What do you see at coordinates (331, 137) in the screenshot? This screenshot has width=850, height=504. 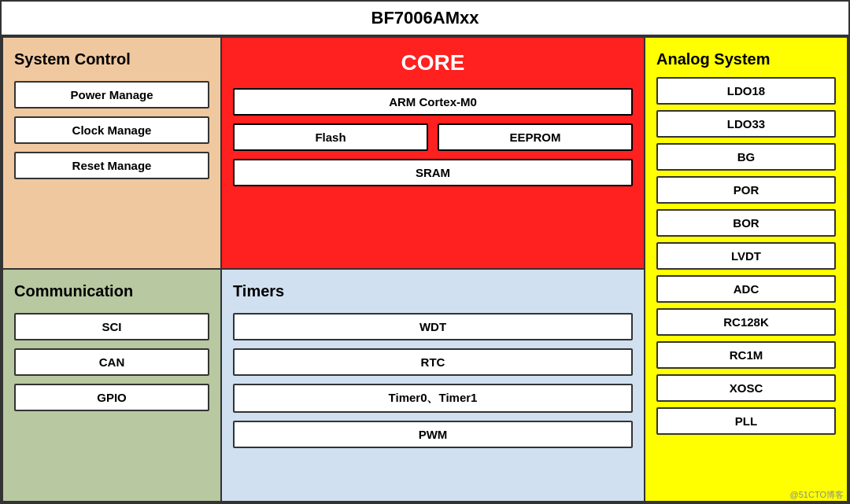 I see `flash-box: Flash` at bounding box center [331, 137].